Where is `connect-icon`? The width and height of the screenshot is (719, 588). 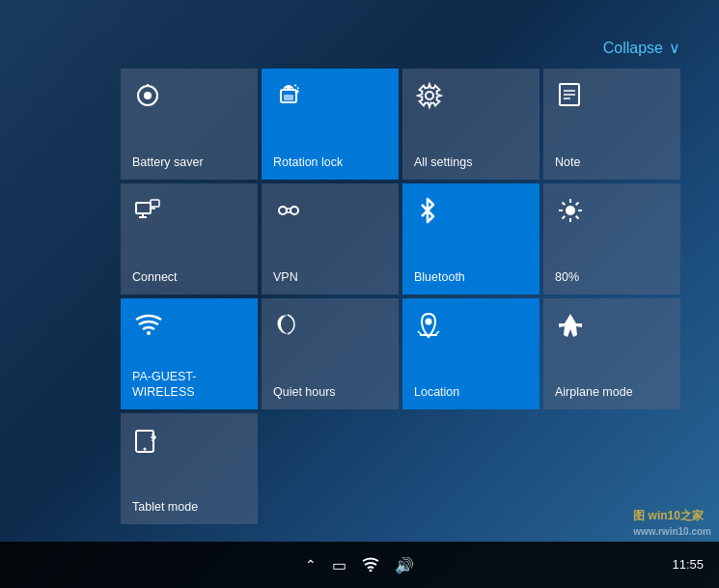
connect-icon is located at coordinates (148, 214).